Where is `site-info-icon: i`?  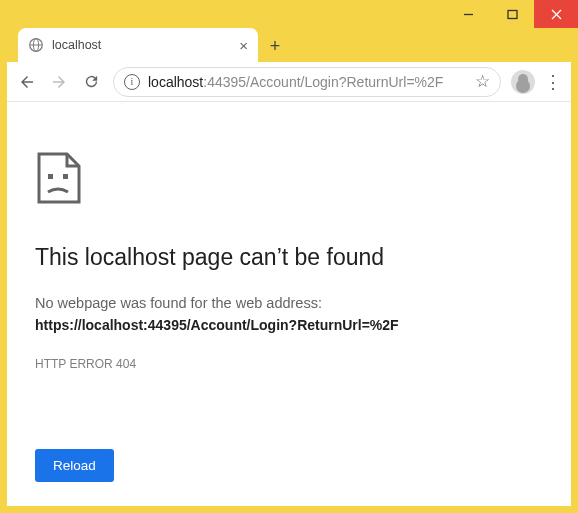
site-info-icon: i is located at coordinates (132, 82).